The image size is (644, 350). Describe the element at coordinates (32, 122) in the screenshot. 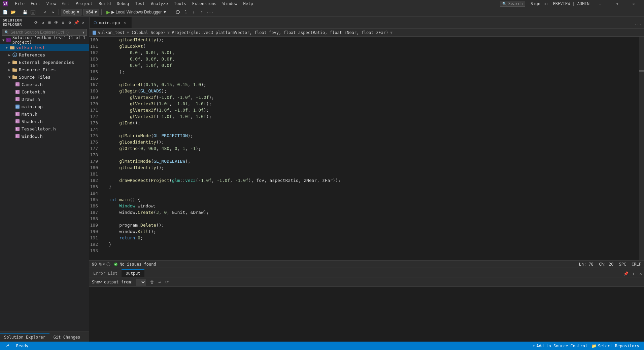

I see `shader-h-label: Shader.h` at that location.